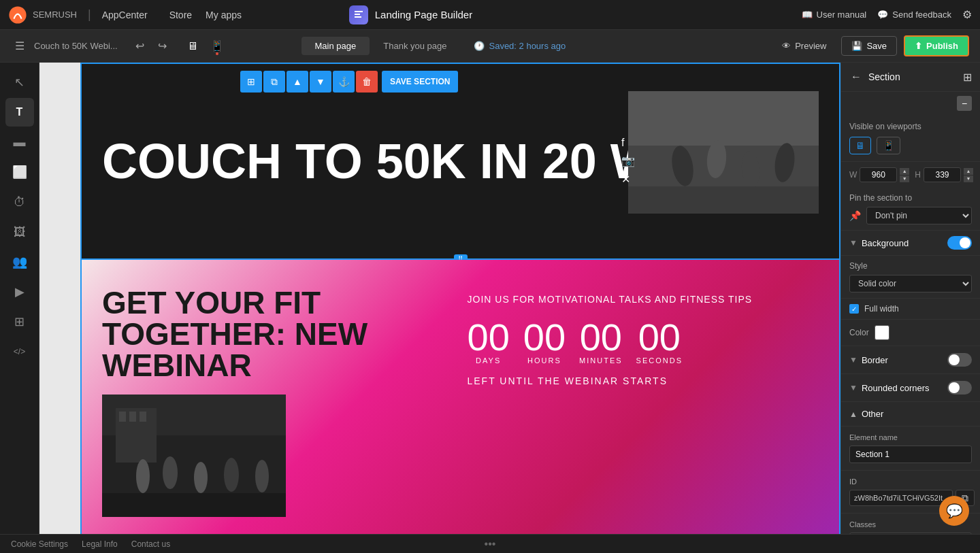 The width and height of the screenshot is (980, 553). Describe the element at coordinates (20, 46) in the screenshot. I see `menu-button: ☰` at that location.